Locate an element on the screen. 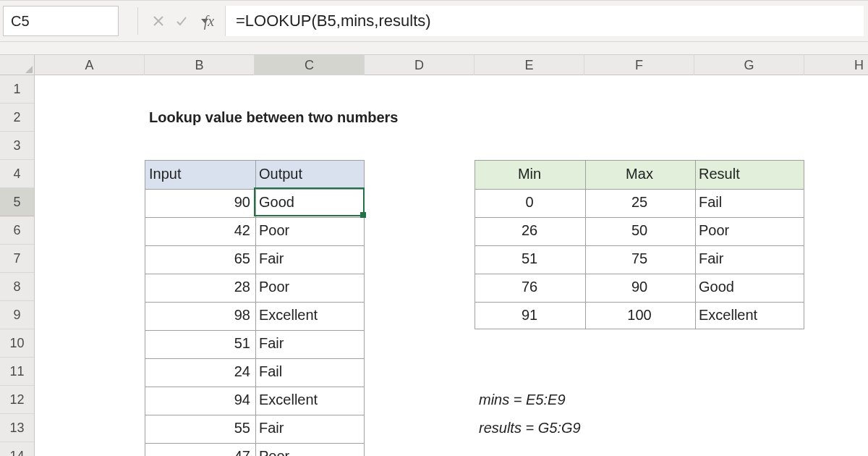 The width and height of the screenshot is (868, 456). row-header-1: 1 is located at coordinates (17, 90).